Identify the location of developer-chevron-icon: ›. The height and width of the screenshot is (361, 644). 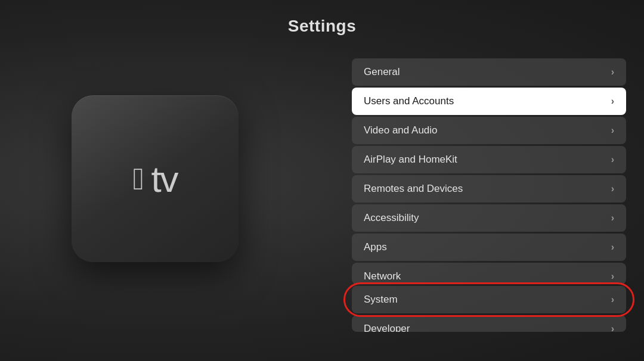
(613, 328).